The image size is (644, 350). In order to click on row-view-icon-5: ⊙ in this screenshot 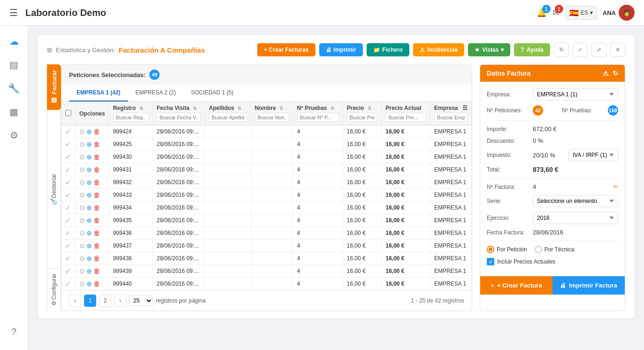, I will do `click(82, 195)`.